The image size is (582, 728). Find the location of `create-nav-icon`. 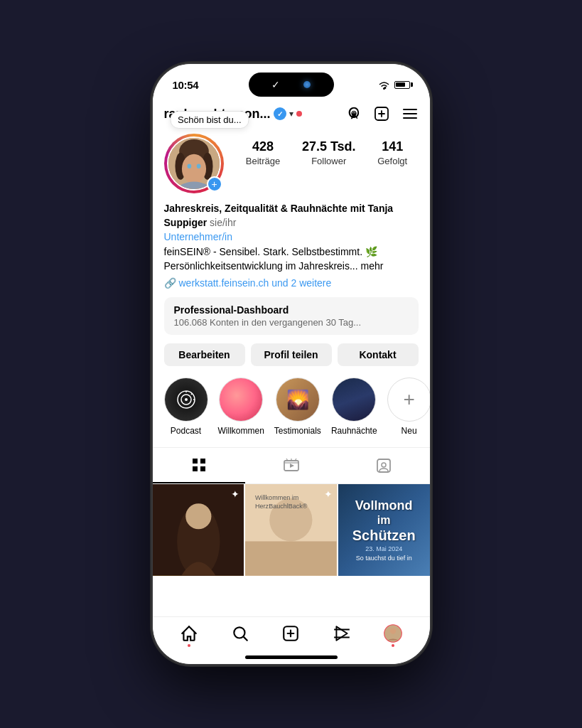

create-nav-icon is located at coordinates (291, 633).